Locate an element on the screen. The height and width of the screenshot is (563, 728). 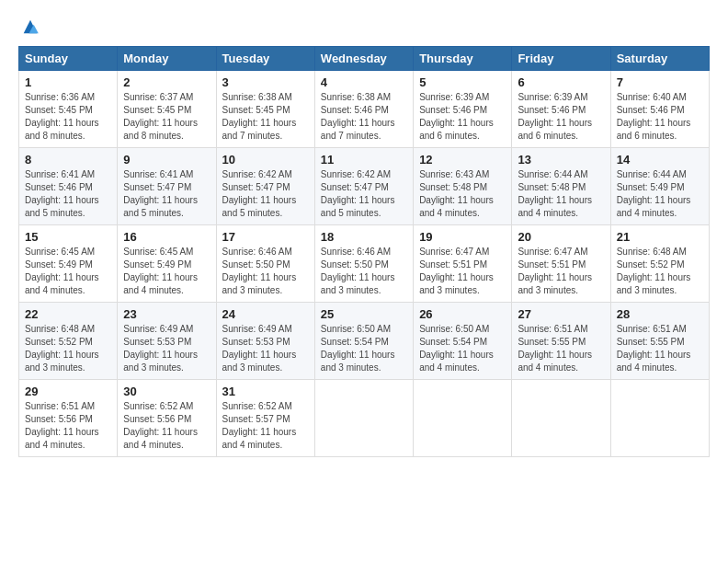
day-number: 9 is located at coordinates (166, 160).